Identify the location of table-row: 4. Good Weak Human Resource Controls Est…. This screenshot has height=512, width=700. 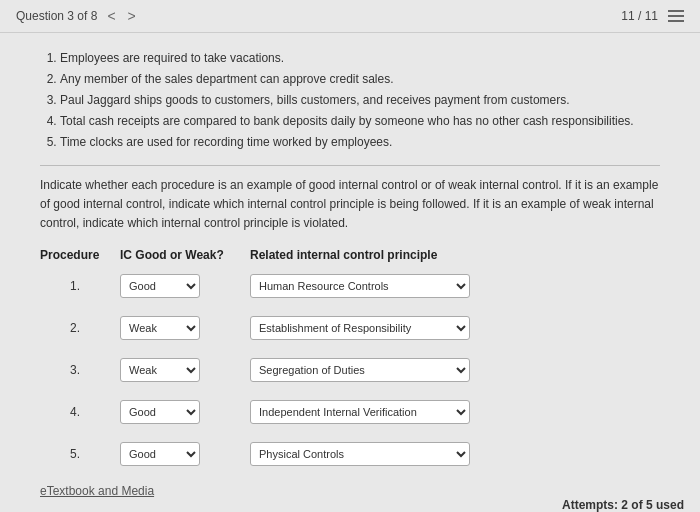
(350, 412).